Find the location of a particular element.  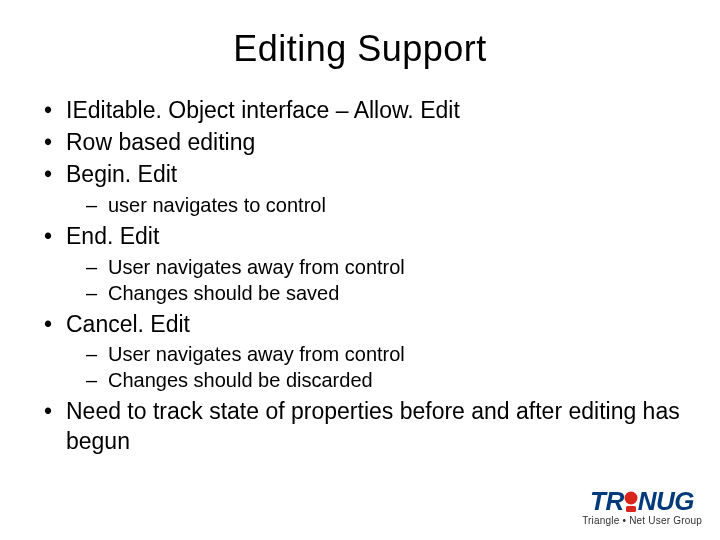

sub-bullet-list: user navigates to control is located at coordinates (373, 205).